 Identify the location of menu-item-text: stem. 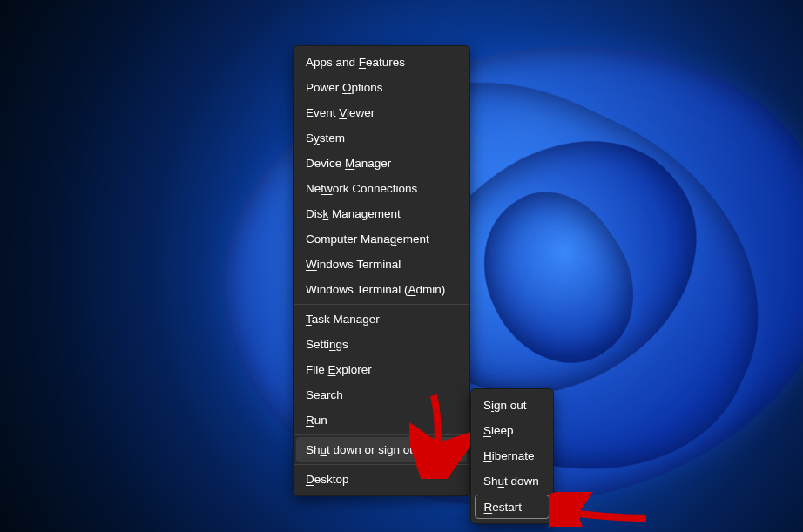
(333, 138).